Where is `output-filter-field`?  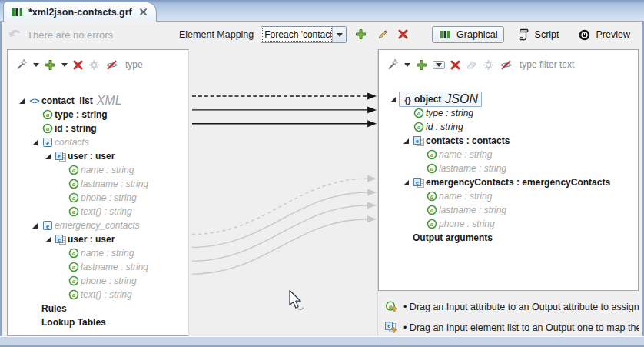
output-filter-field is located at coordinates (572, 65).